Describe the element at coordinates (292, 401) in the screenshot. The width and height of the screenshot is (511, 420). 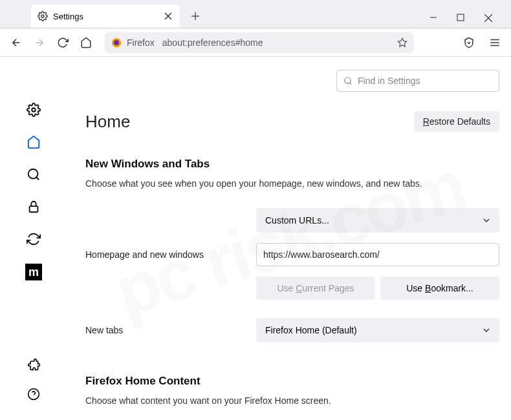
I see `section-desc-home-content: Choose what content you want on your Fir…` at that location.